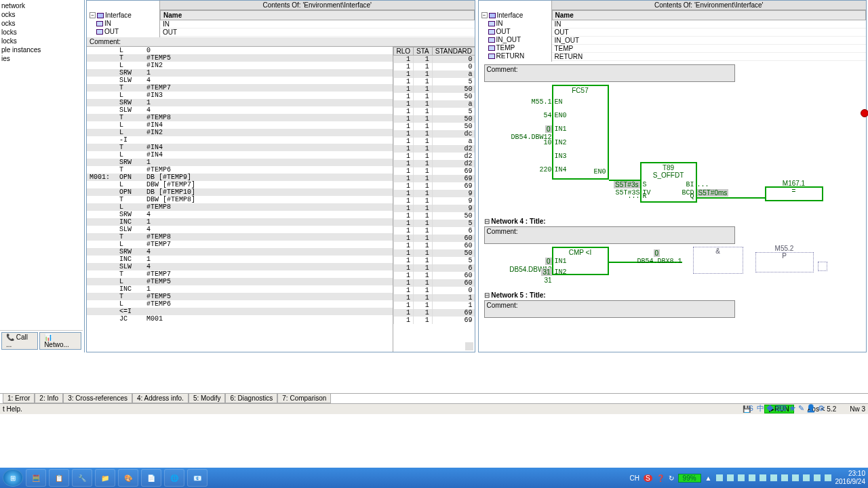 The width and height of the screenshot is (868, 488). Describe the element at coordinates (794, 194) in the screenshot. I see `m167-coil: M167.1 =` at that location.